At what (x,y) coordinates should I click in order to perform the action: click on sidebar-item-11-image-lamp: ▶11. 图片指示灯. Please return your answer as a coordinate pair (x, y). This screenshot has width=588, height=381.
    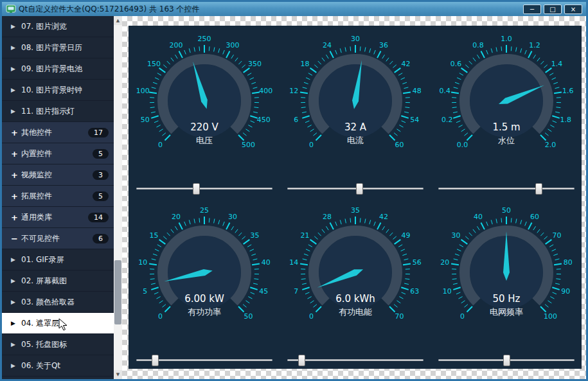
    Looking at the image, I should click on (58, 112).